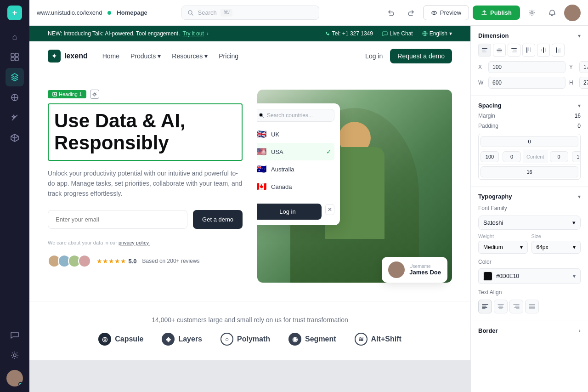  I want to click on announcement-link: Try it out, so click(193, 34).